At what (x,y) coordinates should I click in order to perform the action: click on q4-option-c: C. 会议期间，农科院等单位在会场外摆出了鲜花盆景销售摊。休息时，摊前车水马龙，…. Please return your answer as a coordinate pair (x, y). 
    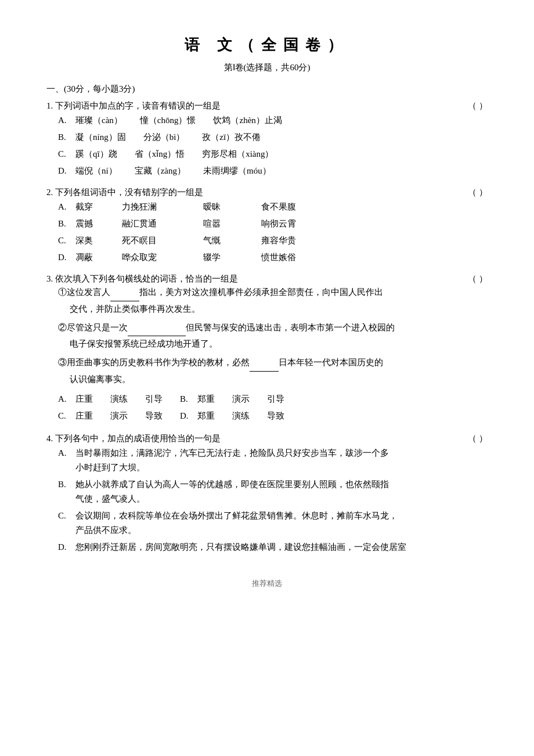
    Looking at the image, I should click on (273, 522).